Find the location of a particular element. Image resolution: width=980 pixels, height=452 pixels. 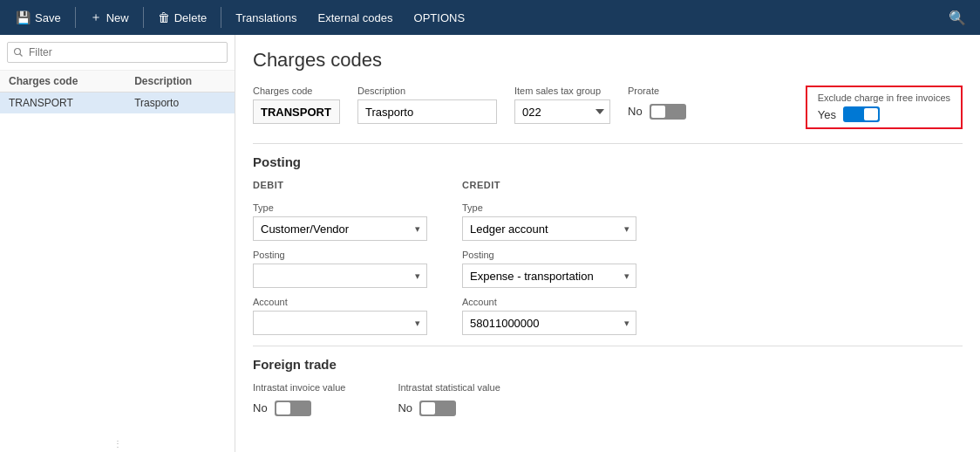

credit-type-field: Type Customer/Vendor Ledger account Item is located at coordinates (549, 222).